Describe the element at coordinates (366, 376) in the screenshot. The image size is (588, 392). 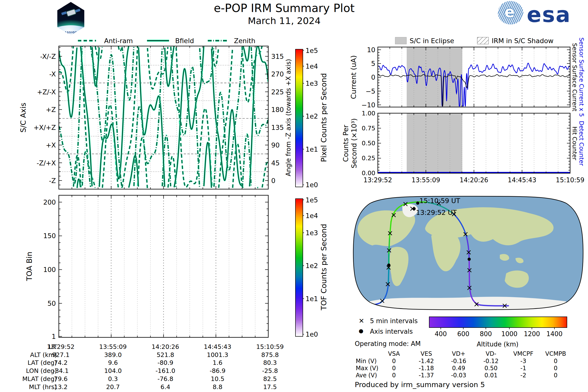
I see `voltage-table-row-label: Ave (V)` at that location.